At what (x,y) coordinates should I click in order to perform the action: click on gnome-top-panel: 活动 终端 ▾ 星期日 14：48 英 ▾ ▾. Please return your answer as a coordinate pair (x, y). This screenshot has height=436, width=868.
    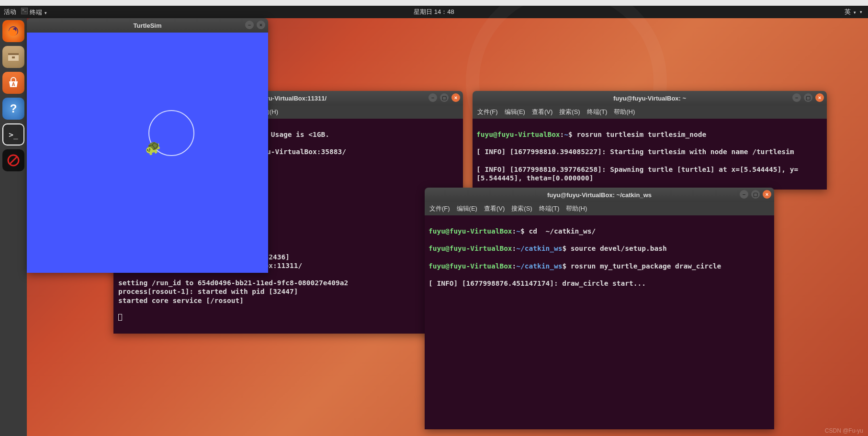
    Looking at the image, I should click on (434, 12).